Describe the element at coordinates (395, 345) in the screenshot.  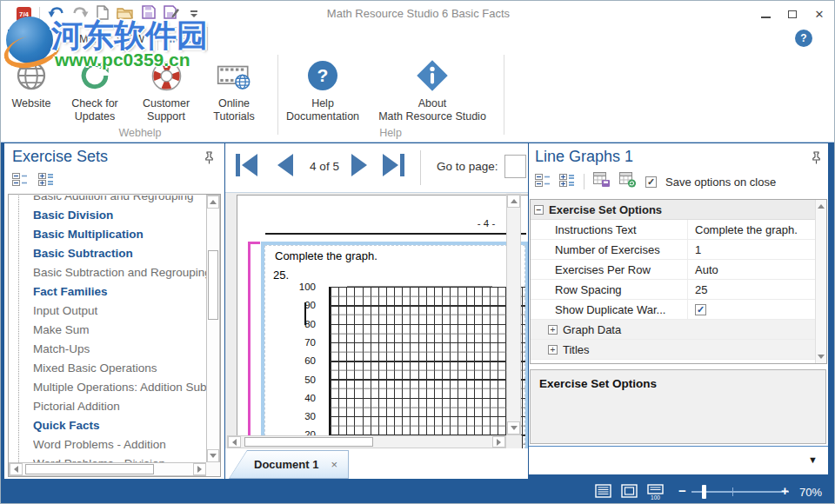
I see `selected-exercise-region: Complete the graph. 25. 100 90 80 70 60 …` at that location.